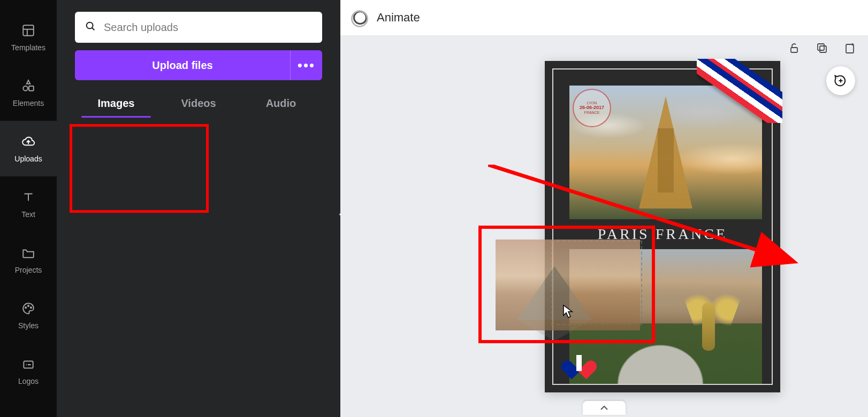 The image size is (868, 417). I want to click on nav-item-text: Text, so click(28, 204).